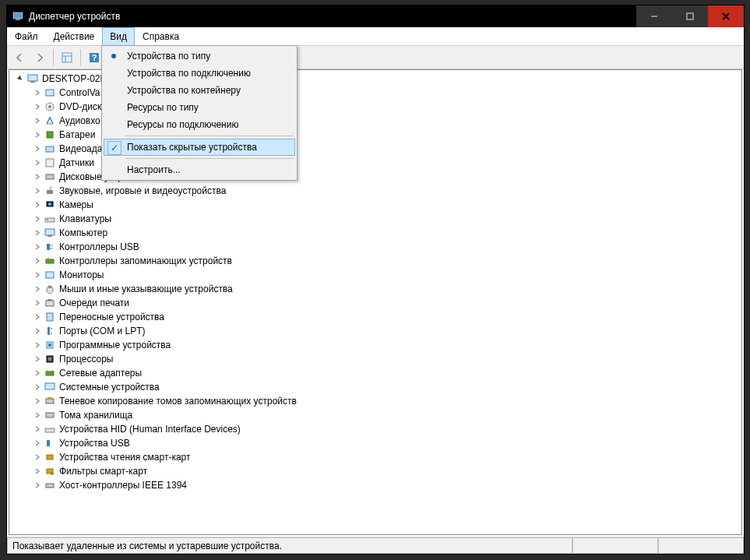  I want to click on menu-file: Файл, so click(26, 36).